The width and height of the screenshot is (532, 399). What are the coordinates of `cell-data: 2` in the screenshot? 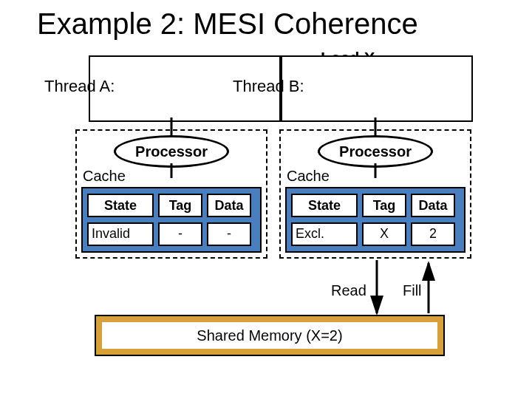 It's located at (433, 234).